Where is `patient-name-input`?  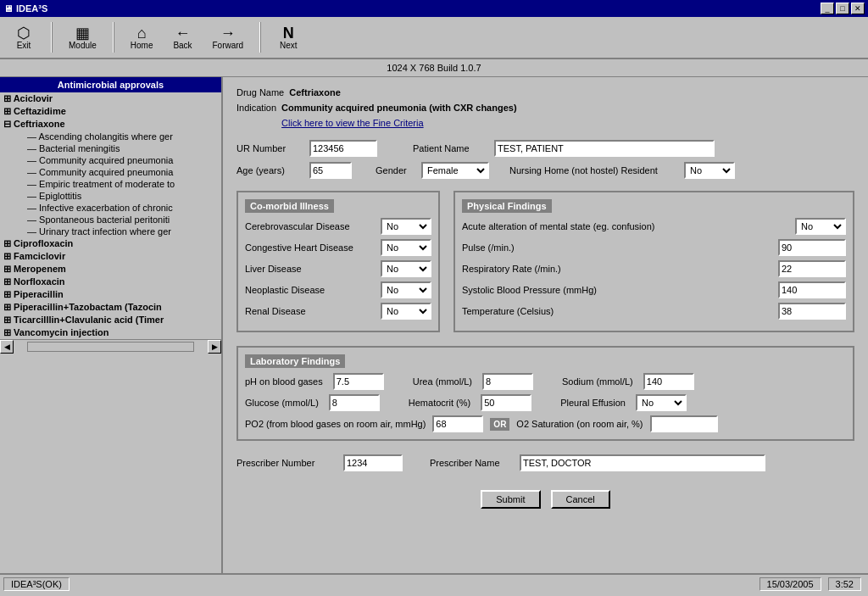
patient-name-input is located at coordinates (604, 148).